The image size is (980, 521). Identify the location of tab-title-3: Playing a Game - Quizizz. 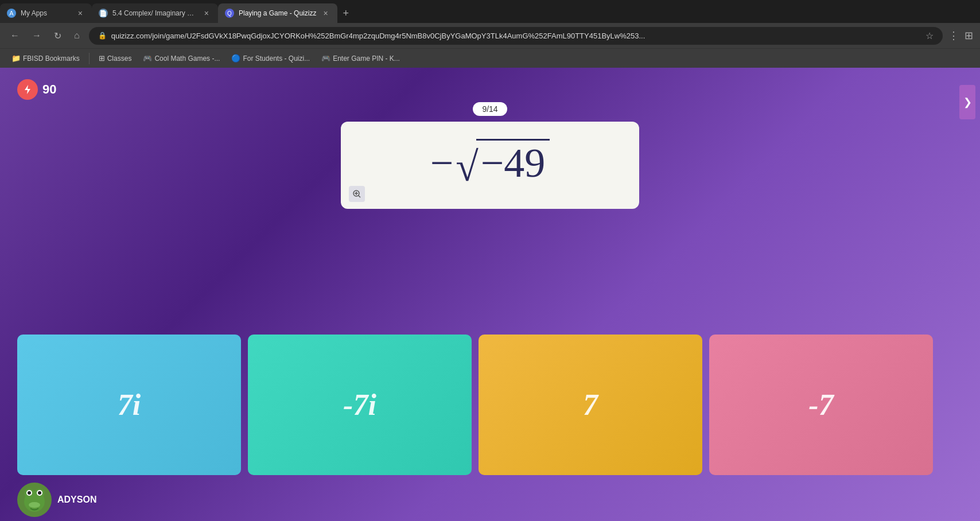
(278, 13).